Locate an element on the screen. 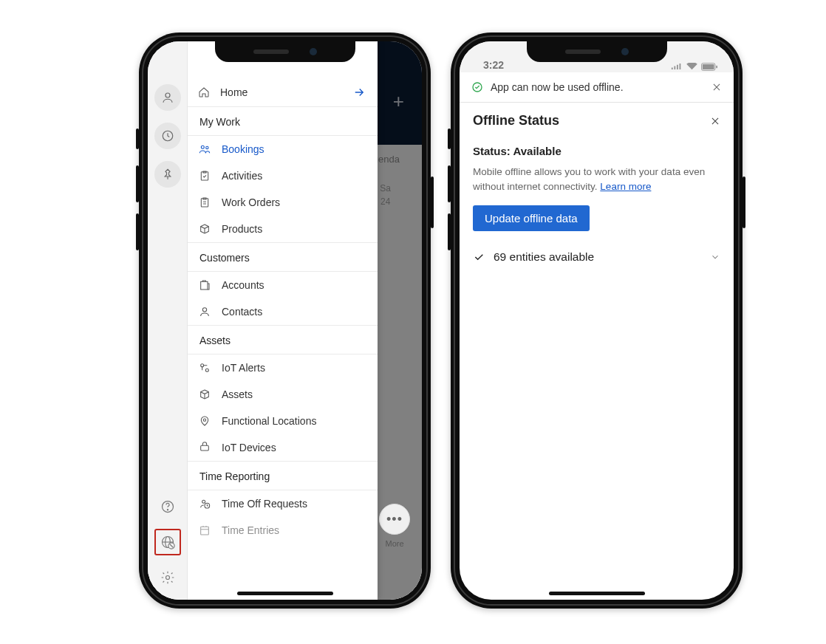  nav-group-assets: Assets is located at coordinates (282, 340).